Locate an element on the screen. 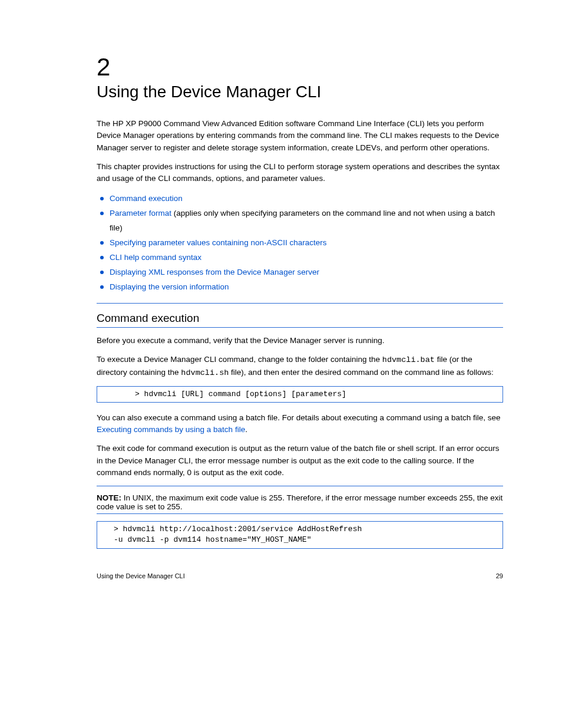  toc-link: Displaying XML responses from the Device… is located at coordinates (214, 272).